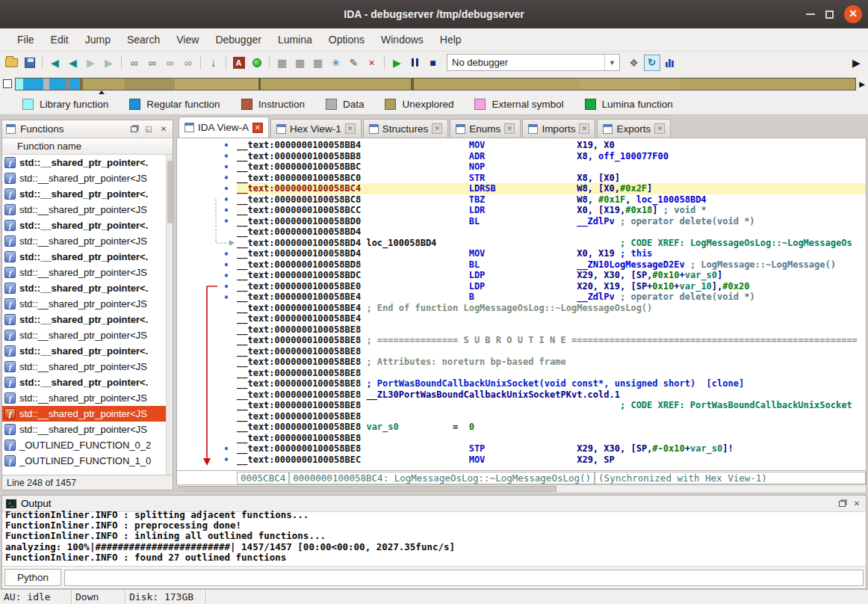 Image resolution: width=868 pixels, height=604 pixels. Describe the element at coordinates (551, 395) in the screenshot. I see `disasm-line: __text:0000000100058BE8 __ZL30PortWasBou…` at that location.